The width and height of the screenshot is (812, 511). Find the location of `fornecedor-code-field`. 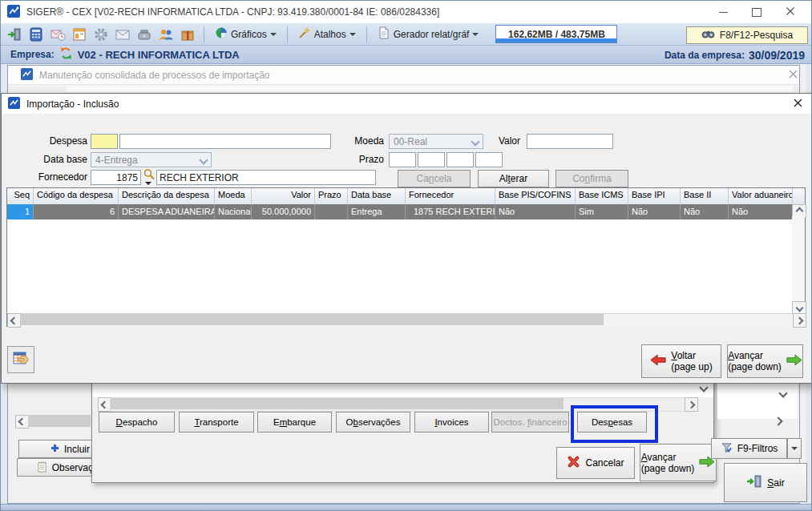

fornecedor-code-field is located at coordinates (115, 178).